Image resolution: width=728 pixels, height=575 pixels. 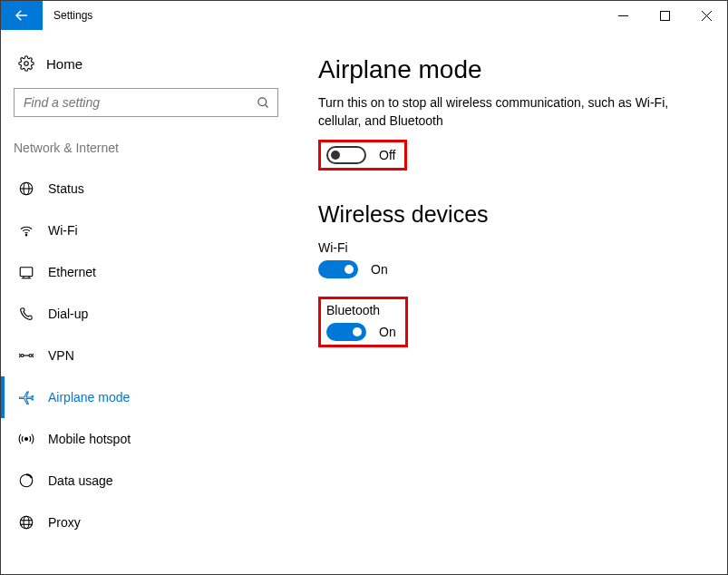 I want to click on sidebar-item-proxy: Proxy, so click(x=146, y=522).